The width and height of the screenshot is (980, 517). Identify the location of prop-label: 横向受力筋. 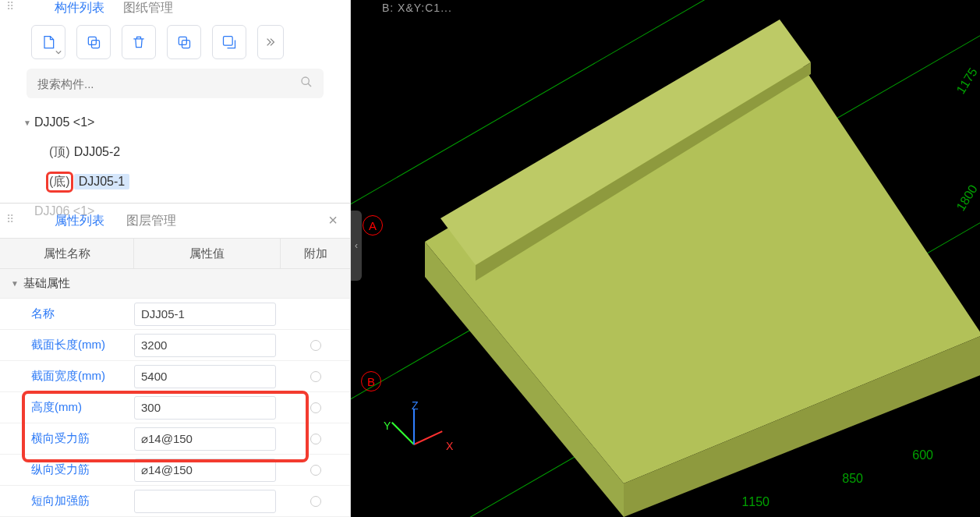
(67, 438).